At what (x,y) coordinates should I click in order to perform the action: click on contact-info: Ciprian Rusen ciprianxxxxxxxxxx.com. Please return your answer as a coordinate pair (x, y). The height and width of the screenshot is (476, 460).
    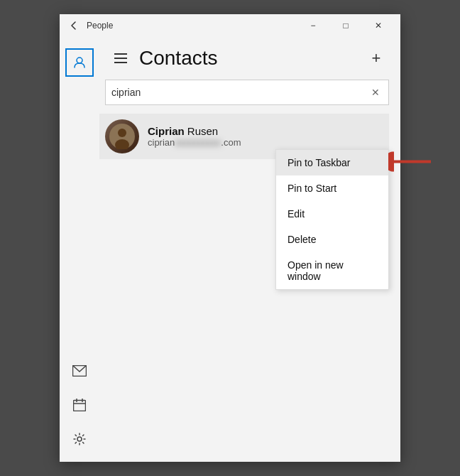
    Looking at the image, I should click on (258, 136).